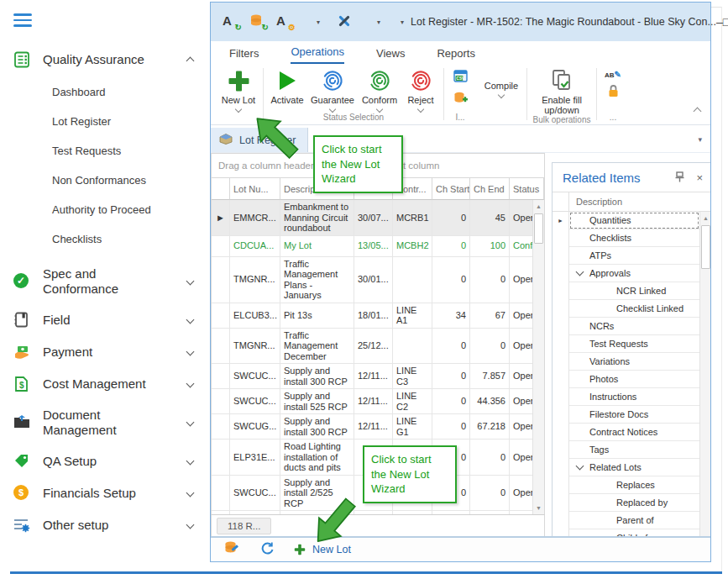 Image resolution: width=728 pixels, height=579 pixels. Describe the element at coordinates (22, 352) in the screenshot. I see `payment-icon` at that location.